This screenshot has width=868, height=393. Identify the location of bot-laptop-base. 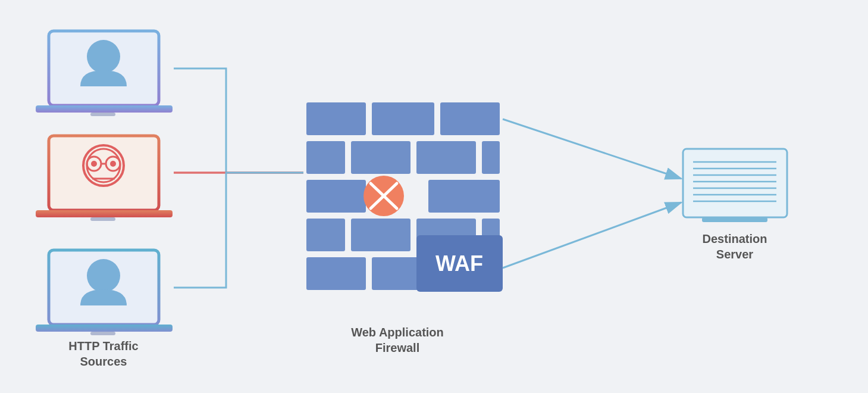
(104, 328).